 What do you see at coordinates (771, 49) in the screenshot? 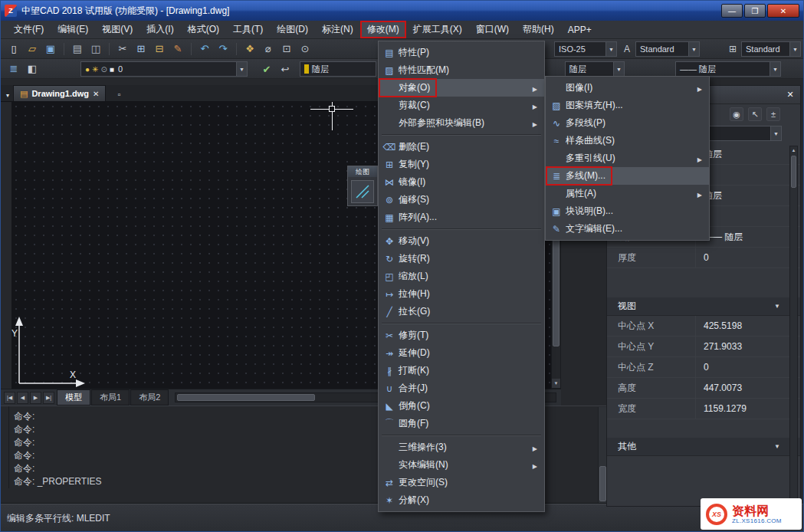
I see `table-style-combo: Standard ▼` at bounding box center [771, 49].